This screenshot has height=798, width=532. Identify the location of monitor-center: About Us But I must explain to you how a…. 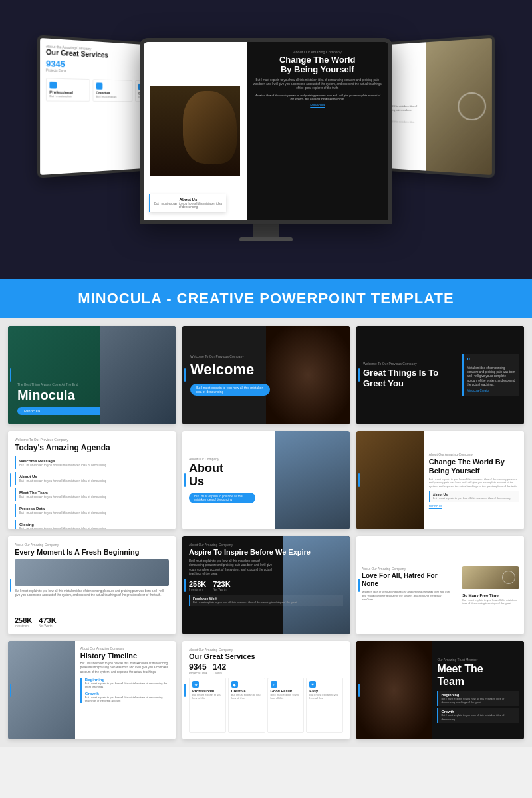
(266, 131).